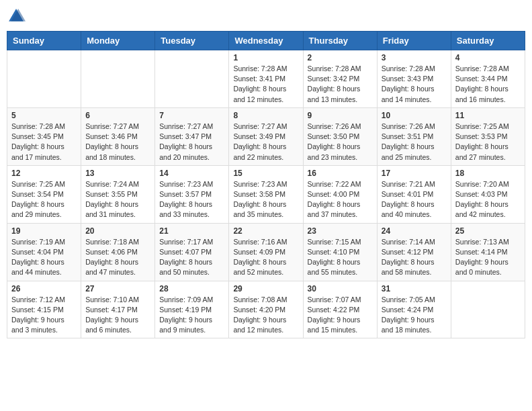 This screenshot has height=411, width=532. I want to click on day-info: Sunrise: 7:26 AMSunset: 3:50 PMDaylight:…, so click(340, 142).